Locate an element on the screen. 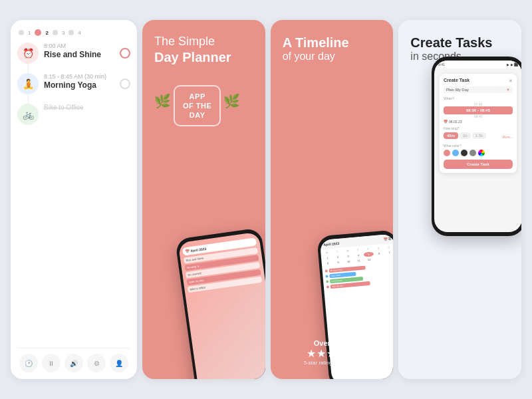 The width and height of the screenshot is (532, 399). control-settings: ⚙ is located at coordinates (96, 363).